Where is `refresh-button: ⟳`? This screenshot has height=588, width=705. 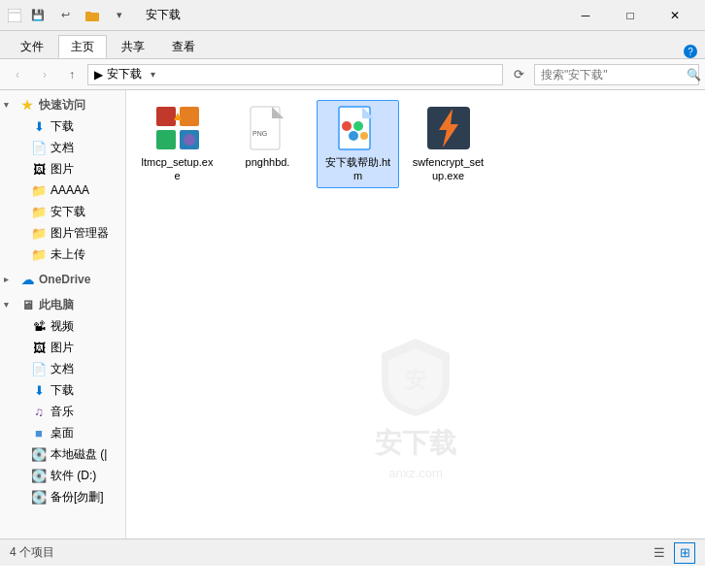
refresh-button: ⟳ is located at coordinates (519, 75).